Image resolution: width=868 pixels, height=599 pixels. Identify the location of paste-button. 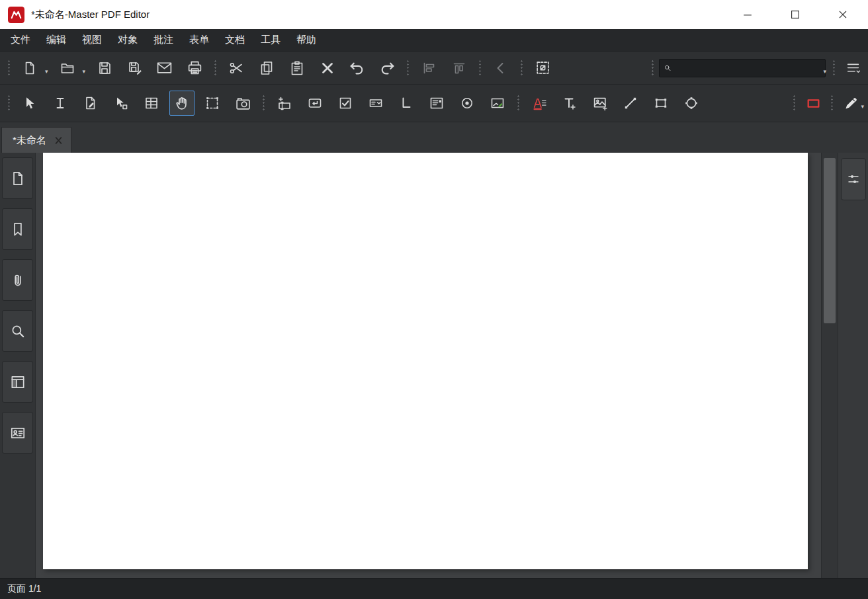
(297, 68).